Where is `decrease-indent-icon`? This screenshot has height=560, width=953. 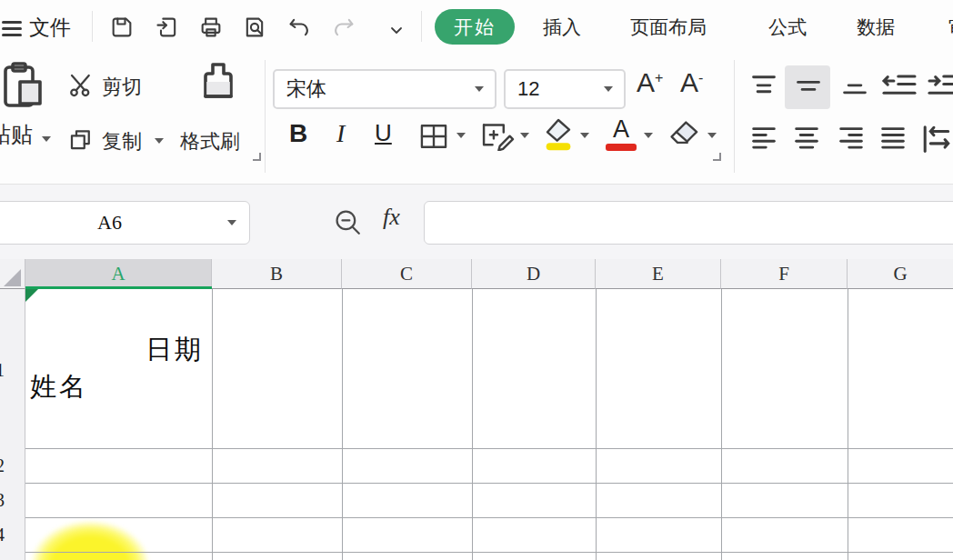 decrease-indent-icon is located at coordinates (899, 88).